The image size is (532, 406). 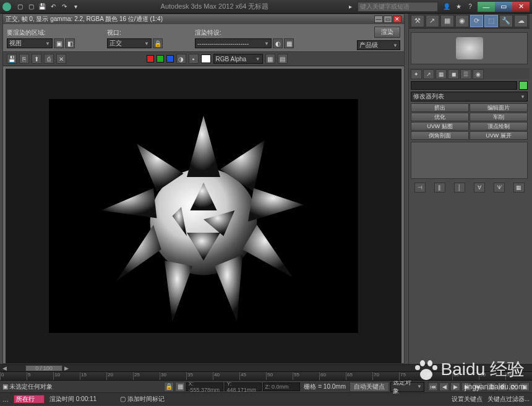 What do you see at coordinates (469, 97) in the screenshot?
I see `modifier-list-dropdown: 修改器列表` at bounding box center [469, 97].